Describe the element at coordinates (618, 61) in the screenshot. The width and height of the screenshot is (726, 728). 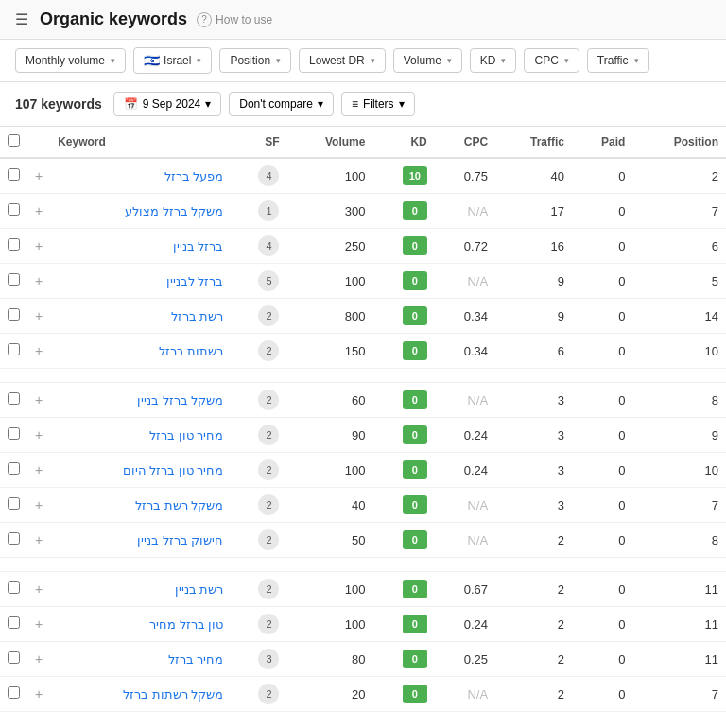
I see `traffic-filter: Traffic ▾` at that location.